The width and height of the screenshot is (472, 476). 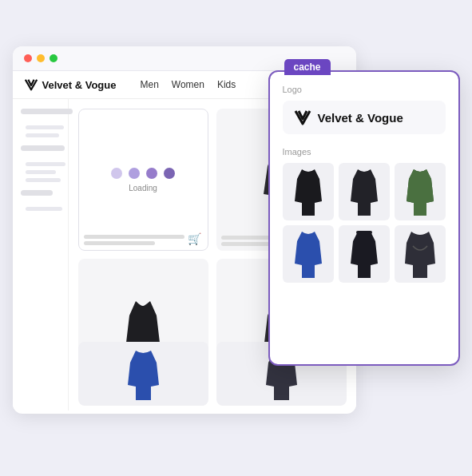 What do you see at coordinates (364, 117) in the screenshot?
I see `logo-box: Velvet & Vogue` at bounding box center [364, 117].